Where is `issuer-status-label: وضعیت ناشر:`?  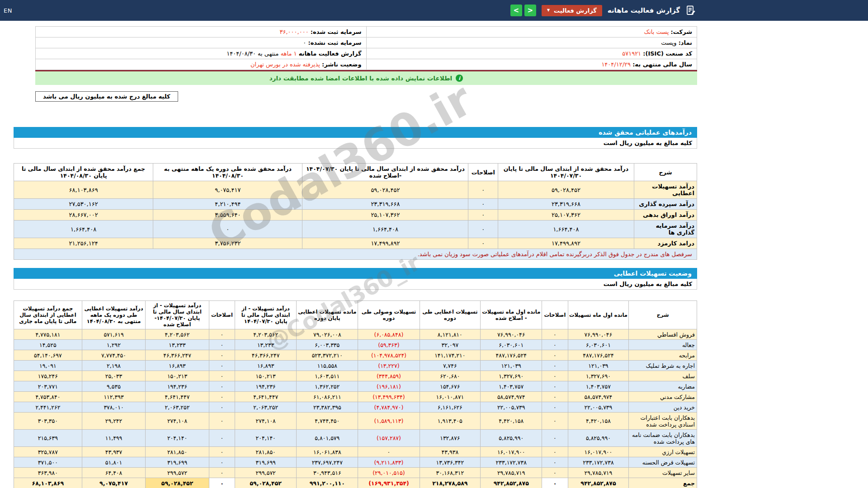
issuer-status-label: وضعیت ناشر: is located at coordinates (342, 64).